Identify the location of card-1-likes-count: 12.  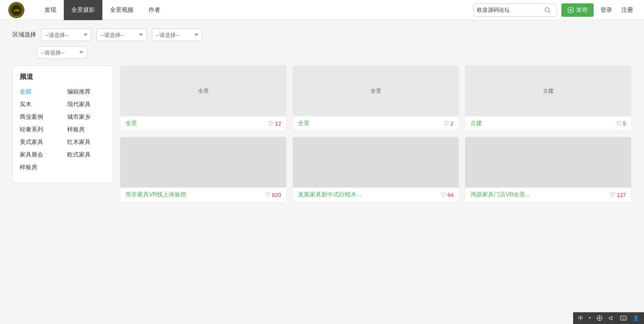
(278, 123).